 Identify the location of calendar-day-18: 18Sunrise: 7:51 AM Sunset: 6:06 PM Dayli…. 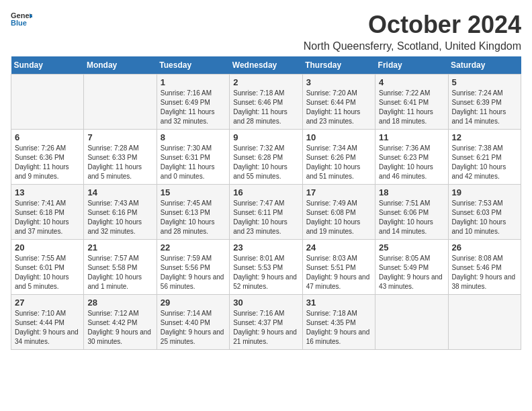
(412, 212).